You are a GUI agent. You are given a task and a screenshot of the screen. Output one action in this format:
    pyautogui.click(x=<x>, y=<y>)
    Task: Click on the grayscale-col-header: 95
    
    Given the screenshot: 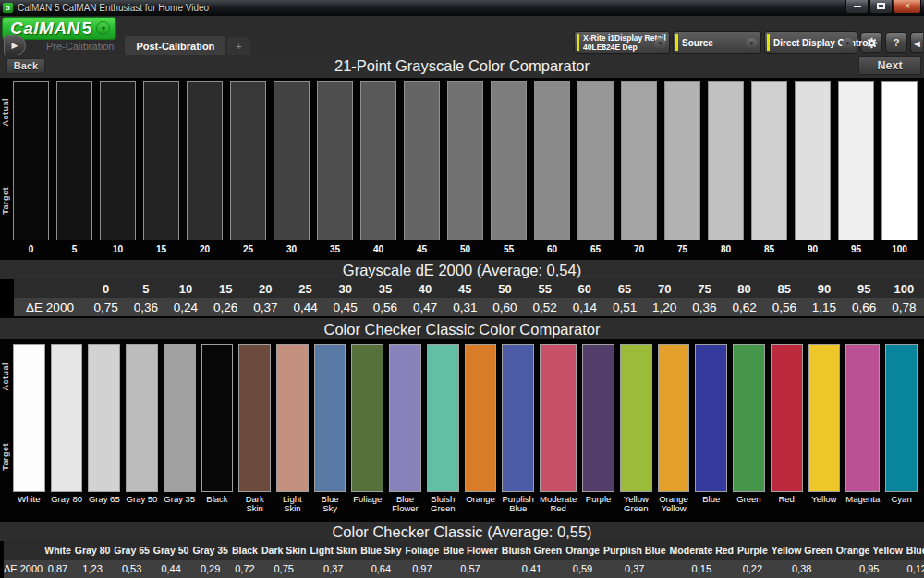 What is the action you would take?
    pyautogui.click(x=865, y=289)
    